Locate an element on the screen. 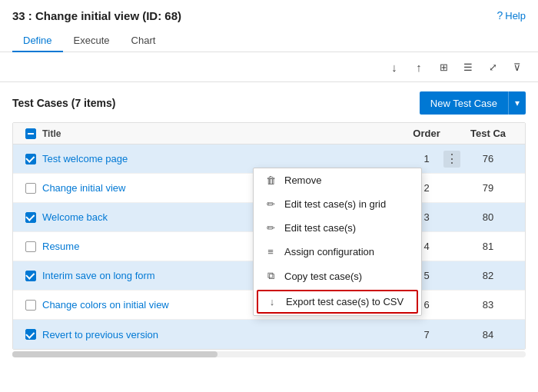  context-menu-export-csv: ↓ Export test case(s) to CSV is located at coordinates (337, 301).